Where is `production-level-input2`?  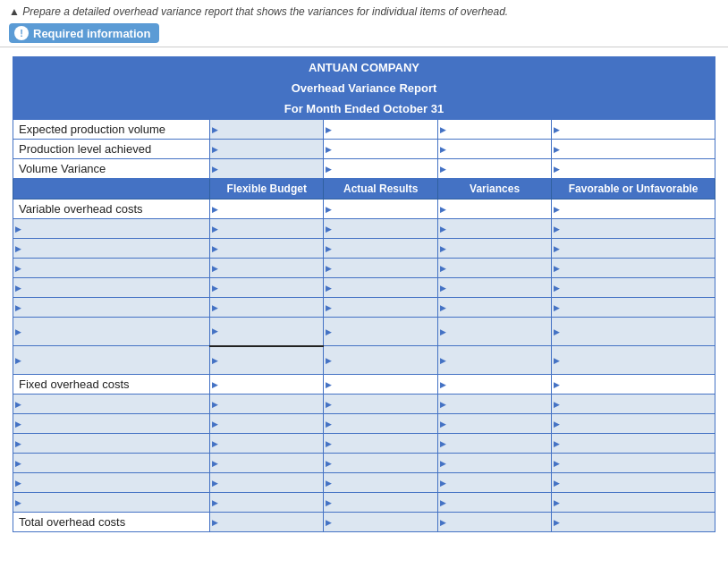
production-level-input2 is located at coordinates (381, 149).